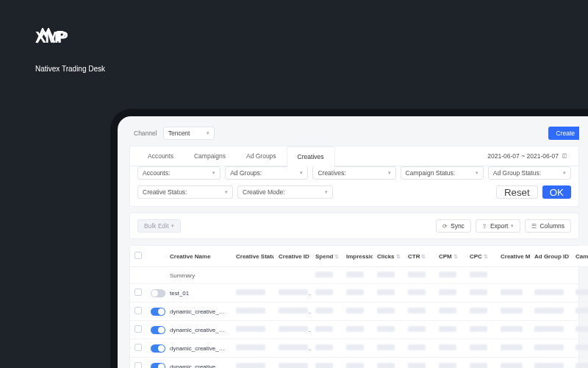 The height and width of the screenshot is (368, 588). I want to click on reset-button: Reset, so click(517, 192).